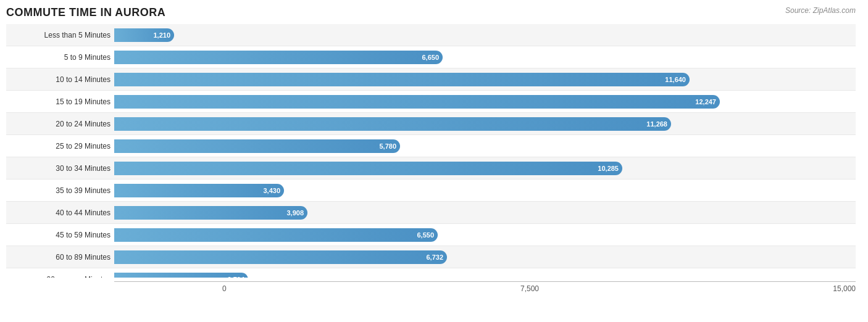  What do you see at coordinates (845, 289) in the screenshot?
I see `x-axis-label: 15,000` at bounding box center [845, 289].